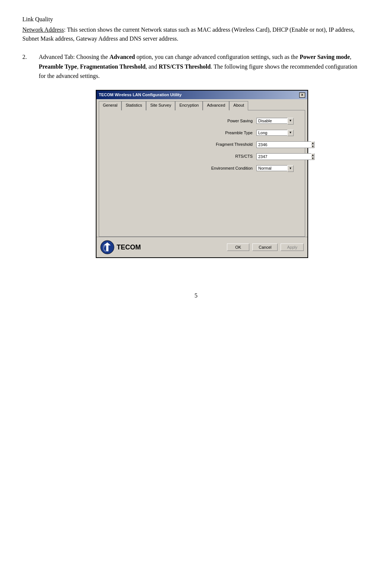  I want to click on fragment-threshold-label: Fragment Threshold, so click(219, 145).